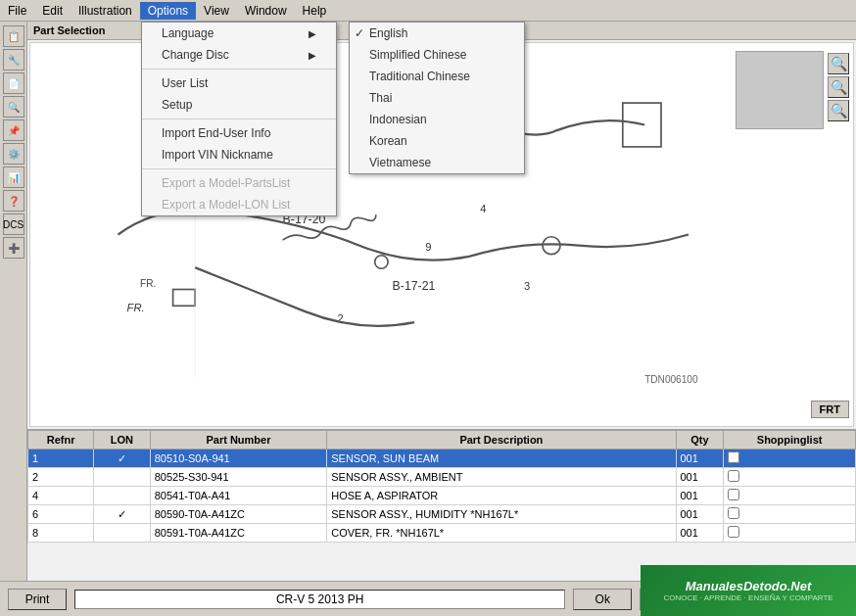 Image resolution: width=856 pixels, height=616 pixels. I want to click on sidebar-btn-3: 📄, so click(14, 83).